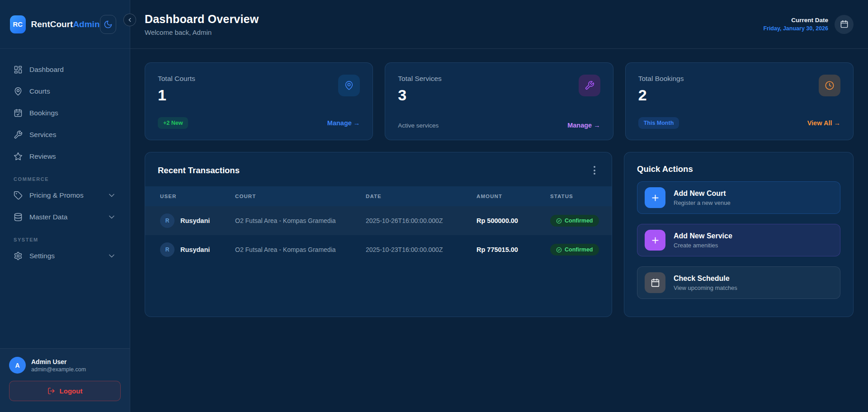 This screenshot has height=412, width=868. Describe the element at coordinates (514, 221) in the screenshot. I see `amount-cell: Rp 500000.00` at that location.